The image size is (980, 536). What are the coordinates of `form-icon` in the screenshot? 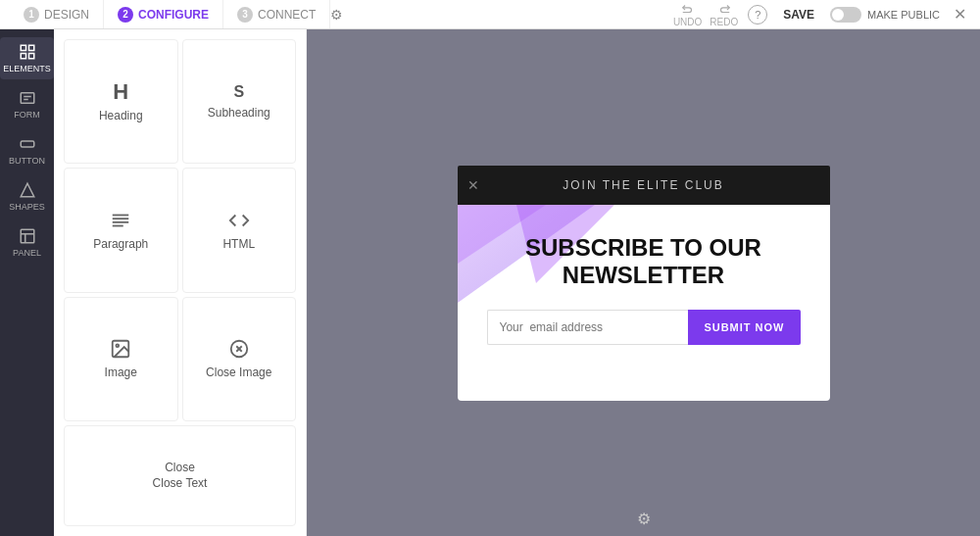 It's located at (27, 98).